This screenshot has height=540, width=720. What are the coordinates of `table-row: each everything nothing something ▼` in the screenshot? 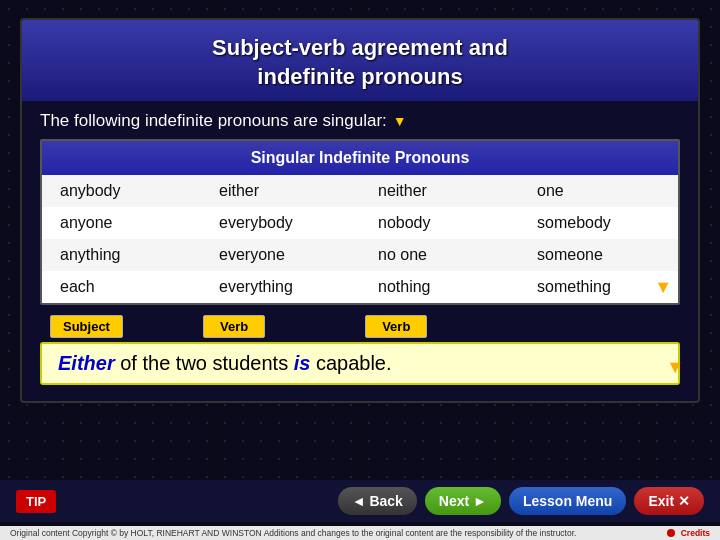 It's located at (360, 287).